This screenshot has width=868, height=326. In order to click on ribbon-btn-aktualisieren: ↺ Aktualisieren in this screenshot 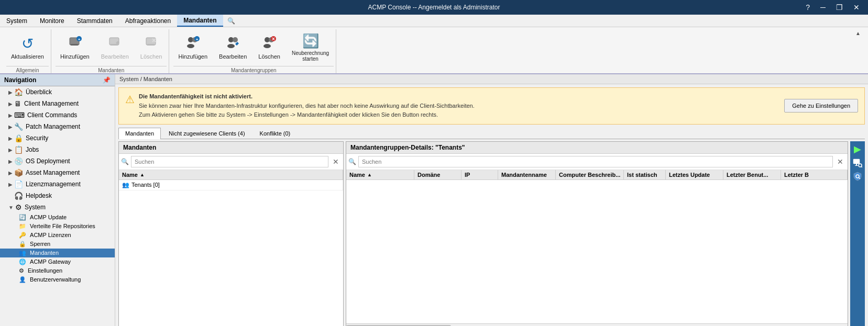, I will do `click(27, 47)`.